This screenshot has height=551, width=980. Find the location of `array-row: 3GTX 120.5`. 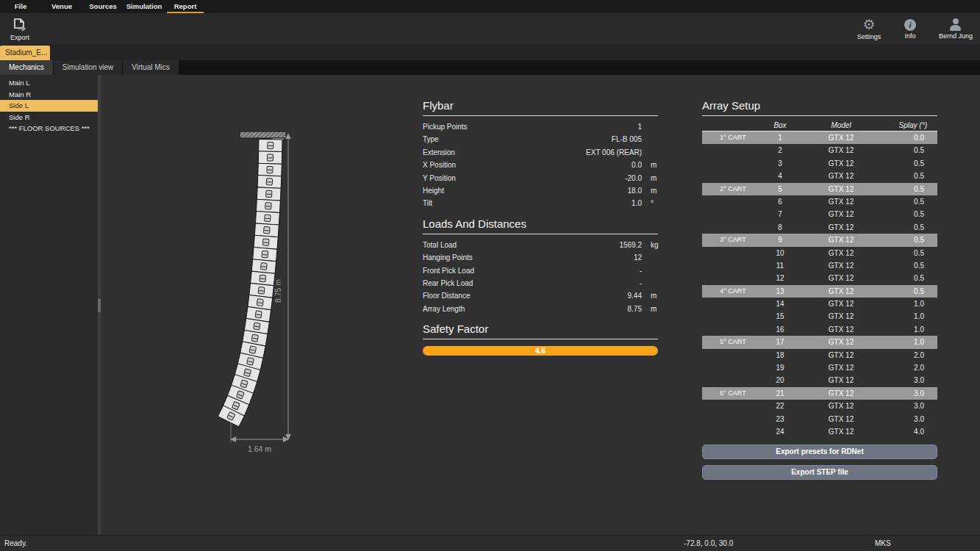

array-row: 3GTX 120.5 is located at coordinates (820, 163).